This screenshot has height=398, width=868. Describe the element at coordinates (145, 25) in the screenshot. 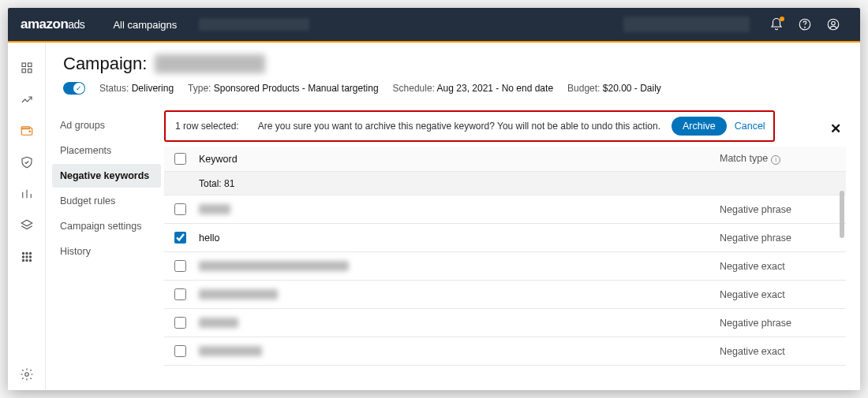

I see `all-campaigns-link: All campaigns` at that location.